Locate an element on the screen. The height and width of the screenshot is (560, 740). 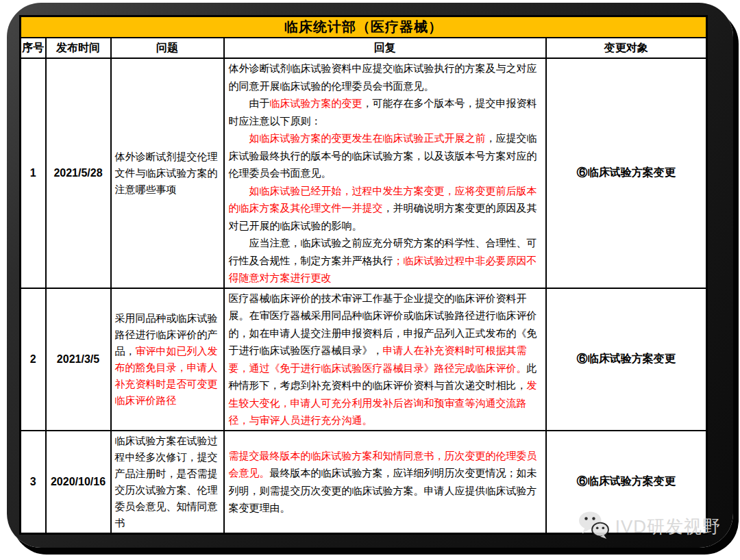
reply-paragraph: 医疗器械临床评价的技术审评工作基于企业提交的临床评价资料开展。在审医疗器械采用同… is located at coordinates (385, 359).